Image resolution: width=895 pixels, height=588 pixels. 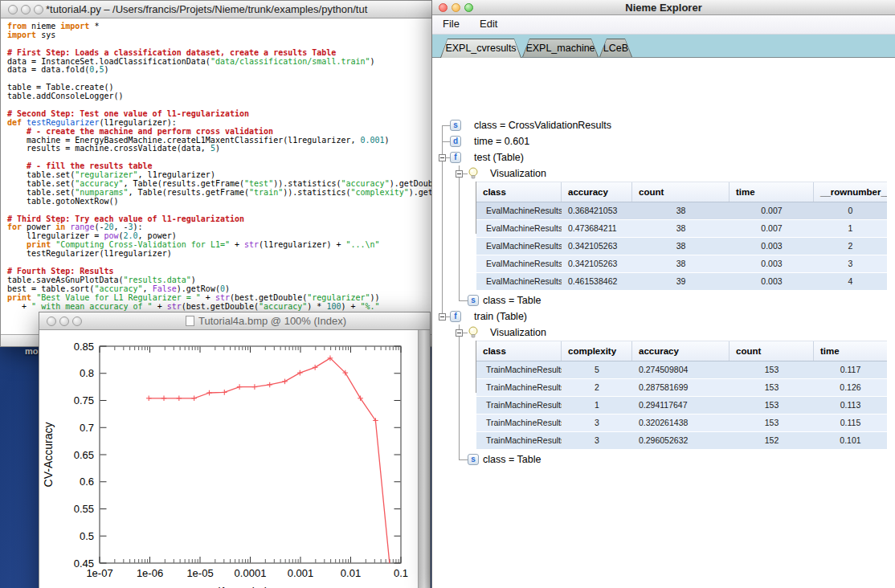 I want to click on table-cell: 0.117, so click(x=850, y=370).